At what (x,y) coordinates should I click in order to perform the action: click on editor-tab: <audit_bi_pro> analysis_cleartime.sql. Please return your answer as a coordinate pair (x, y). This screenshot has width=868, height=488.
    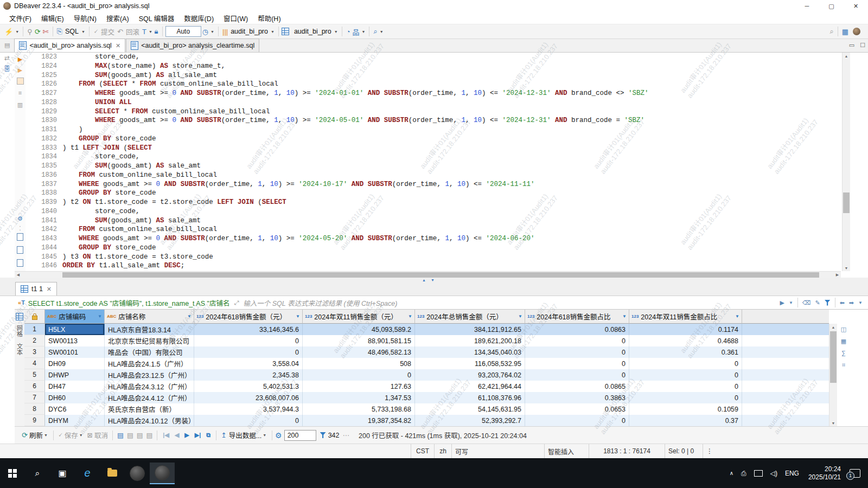
    Looking at the image, I should click on (193, 46).